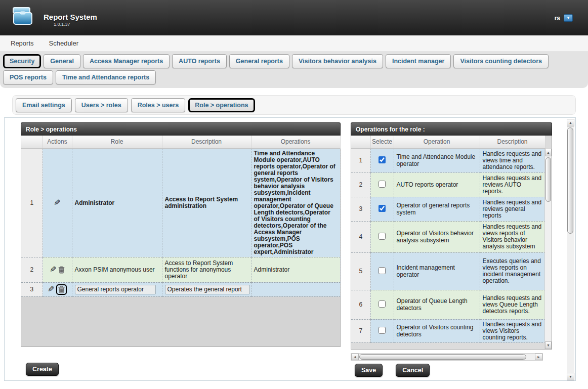  Describe the element at coordinates (501, 61) in the screenshot. I see `tab-visitors-counting-detectors: Visitors counting detectors` at that location.